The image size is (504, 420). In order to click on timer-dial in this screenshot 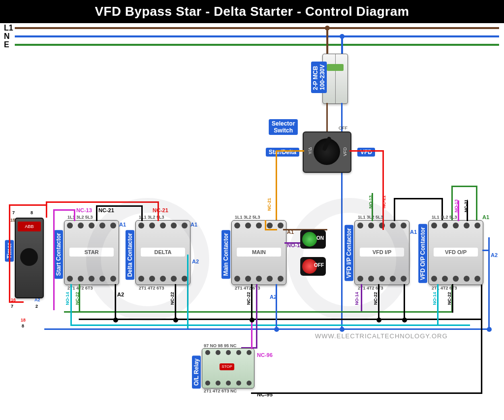, I will do `click(29, 257)`.